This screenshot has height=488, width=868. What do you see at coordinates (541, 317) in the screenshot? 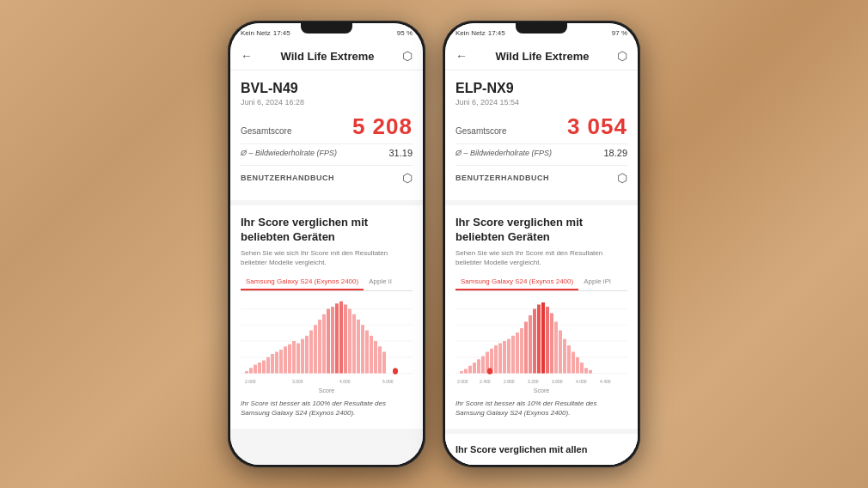
I see `comparison-section-2: Ihr Score verglichen mit beliebten Gerät…` at bounding box center [541, 317].